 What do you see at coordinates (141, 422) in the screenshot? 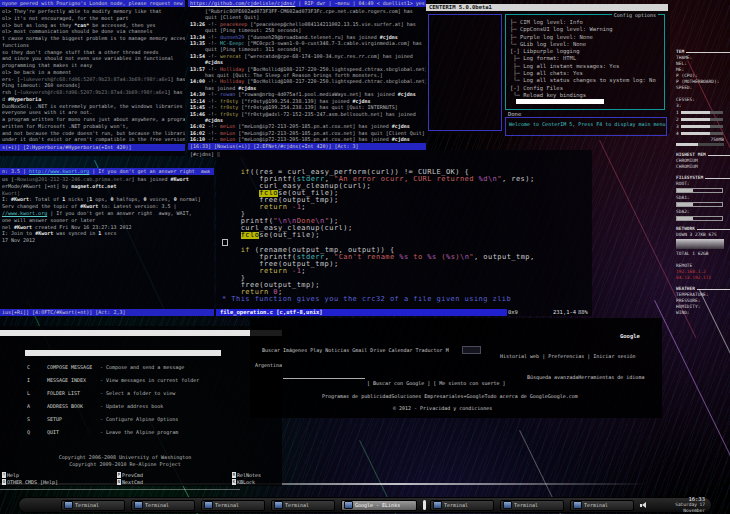
I see `alpine-menu-item-s: SSETUP- Configure Alpine Options` at bounding box center [141, 422].